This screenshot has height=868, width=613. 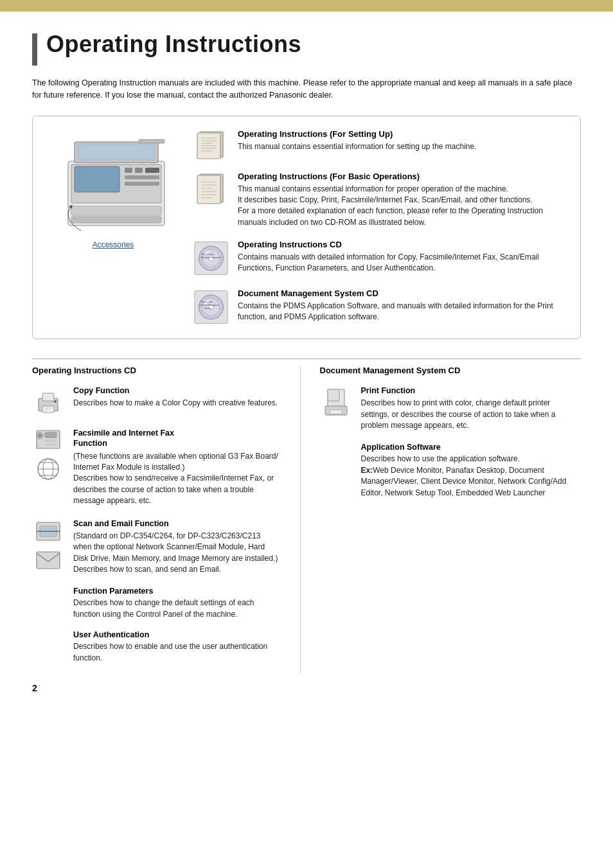 What do you see at coordinates (306, 89) in the screenshot?
I see `intro-text: The following Operating Instruction manu…` at bounding box center [306, 89].